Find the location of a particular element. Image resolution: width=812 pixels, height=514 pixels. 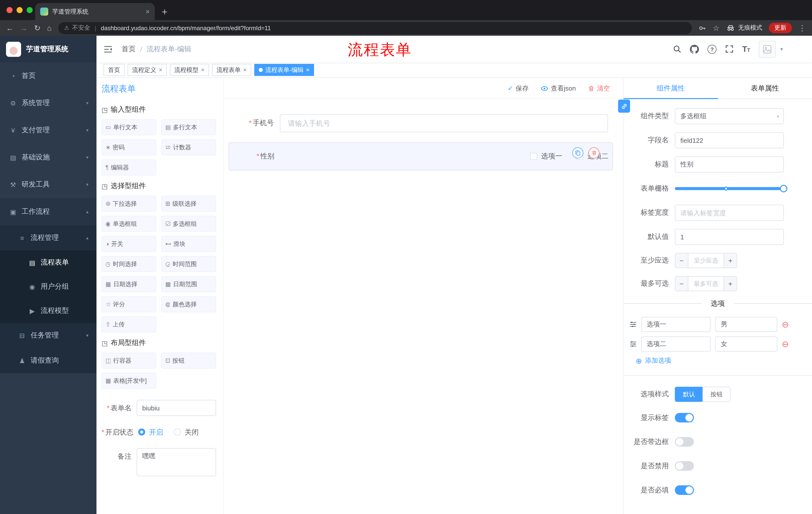

address-bar: ⚠ 不安全 | dashboard.yudao.iocoder.cn/bpm/m… is located at coordinates (375, 28).